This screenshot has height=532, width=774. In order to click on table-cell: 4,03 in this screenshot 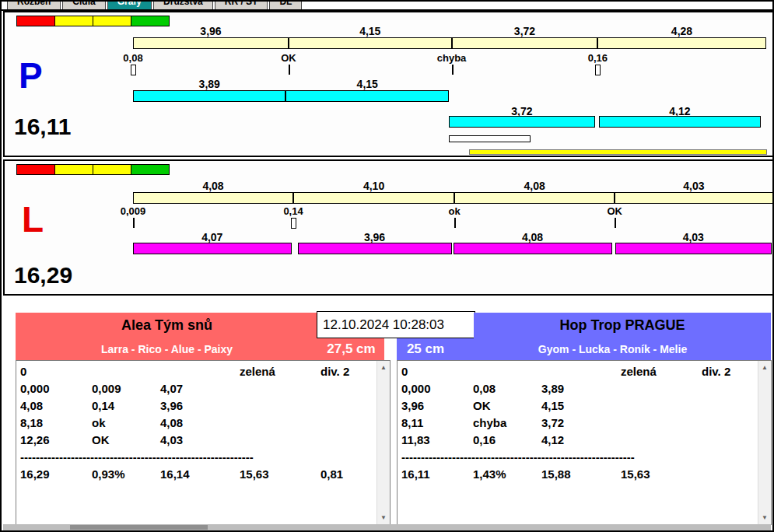, I will do `click(200, 440)`.